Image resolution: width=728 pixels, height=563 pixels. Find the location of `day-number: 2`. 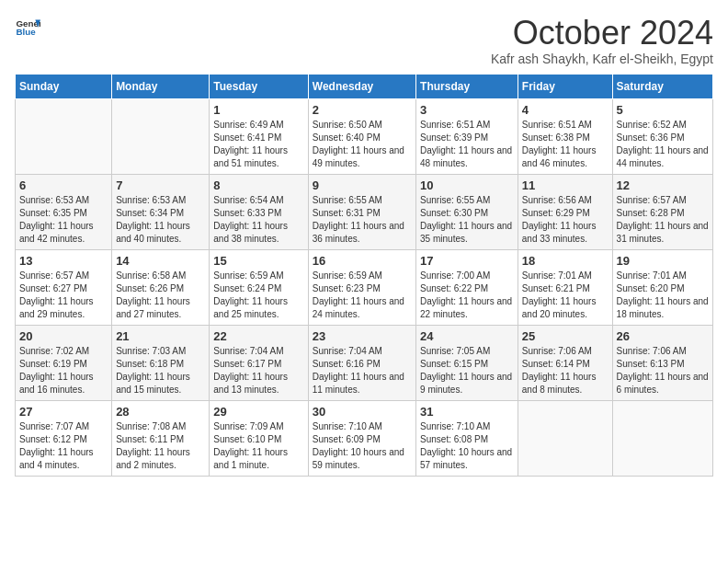

day-number: 2 is located at coordinates (362, 110).